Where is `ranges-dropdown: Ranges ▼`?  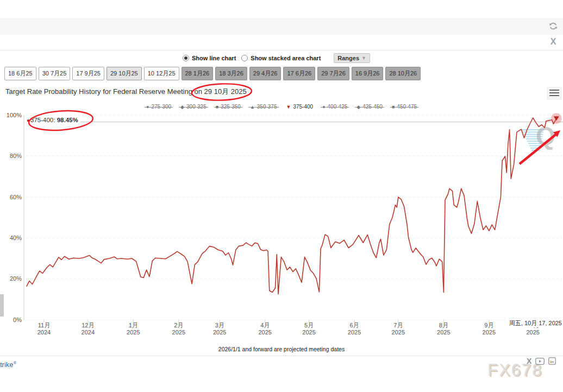
ranges-dropdown: Ranges ▼ is located at coordinates (352, 58).